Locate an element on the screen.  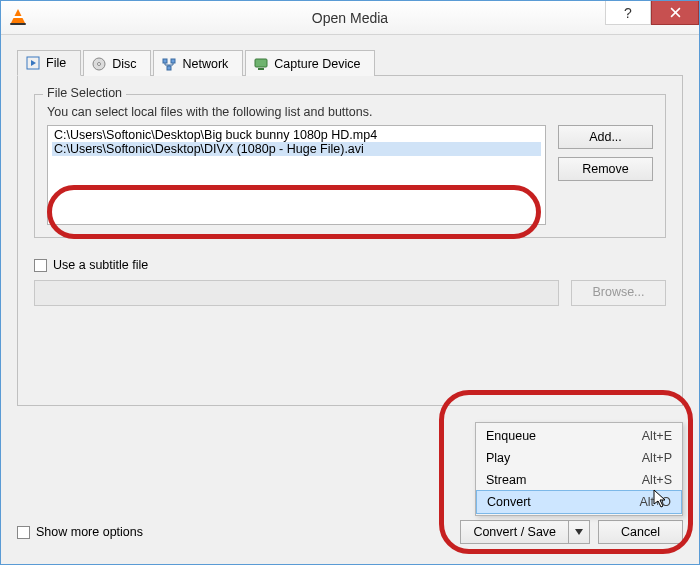
window-title: Open Media is located at coordinates (350, 18).